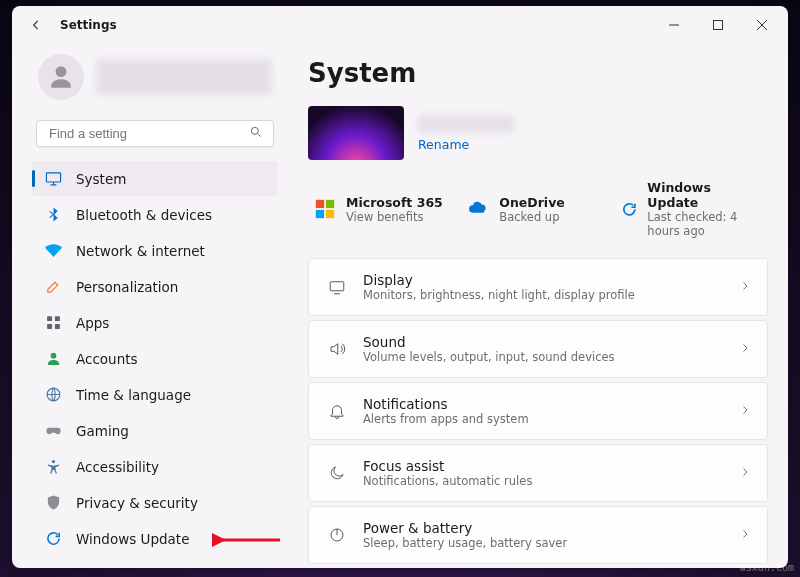 The height and width of the screenshot is (577, 800). I want to click on sidebar-item-label: Network & internet, so click(140, 251).